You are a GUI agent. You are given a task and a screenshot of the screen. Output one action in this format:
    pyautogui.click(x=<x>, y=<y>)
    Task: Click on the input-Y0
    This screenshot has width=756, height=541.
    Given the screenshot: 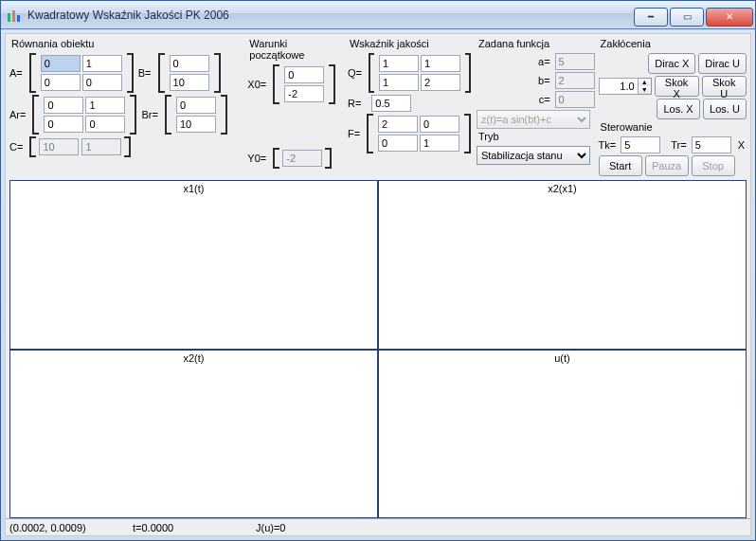 What is the action you would take?
    pyautogui.click(x=302, y=158)
    